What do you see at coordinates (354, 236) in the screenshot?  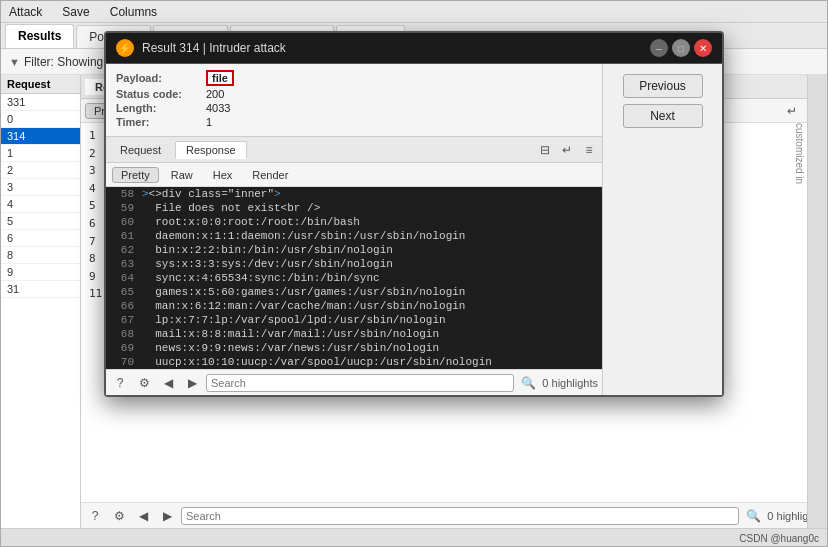 I see `code-line: 61 daemon:x:1:1:daemon:/usr/sbin:/usr/sb…` at bounding box center [354, 236].